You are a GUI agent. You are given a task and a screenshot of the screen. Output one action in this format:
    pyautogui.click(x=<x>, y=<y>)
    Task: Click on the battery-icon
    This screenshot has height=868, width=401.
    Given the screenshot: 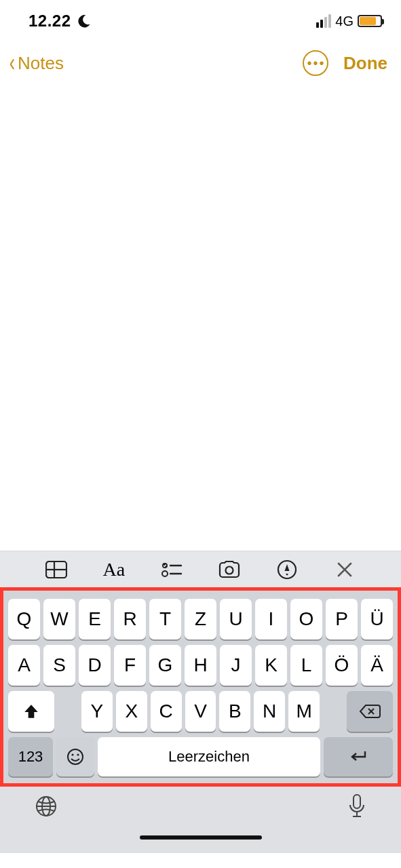 What is the action you would take?
    pyautogui.click(x=370, y=21)
    